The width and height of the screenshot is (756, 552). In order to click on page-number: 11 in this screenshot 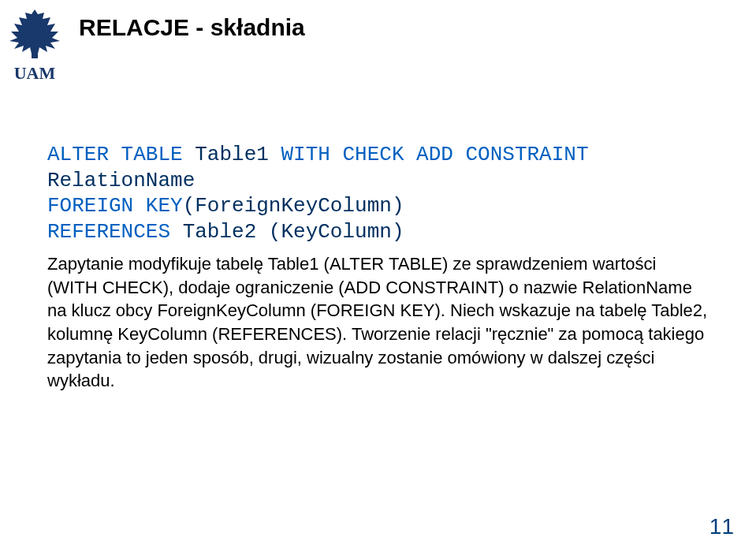, I will do `click(722, 527)`.